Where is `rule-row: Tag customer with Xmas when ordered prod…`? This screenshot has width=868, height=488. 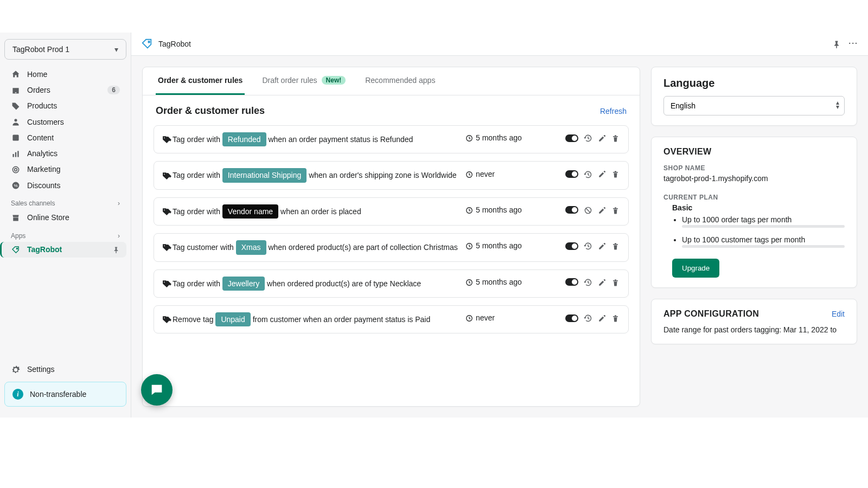
rule-row: Tag customer with Xmas when ordered prod… is located at coordinates (391, 247).